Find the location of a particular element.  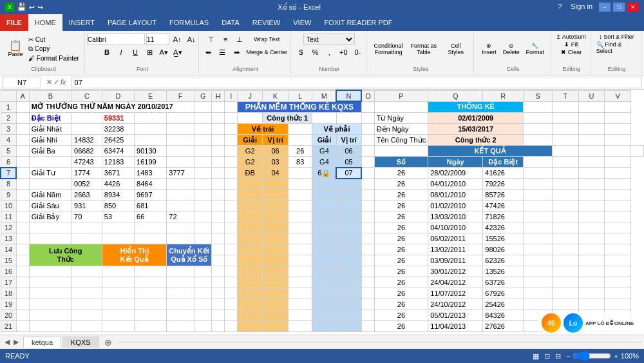

cell-a15 is located at coordinates (23, 260).